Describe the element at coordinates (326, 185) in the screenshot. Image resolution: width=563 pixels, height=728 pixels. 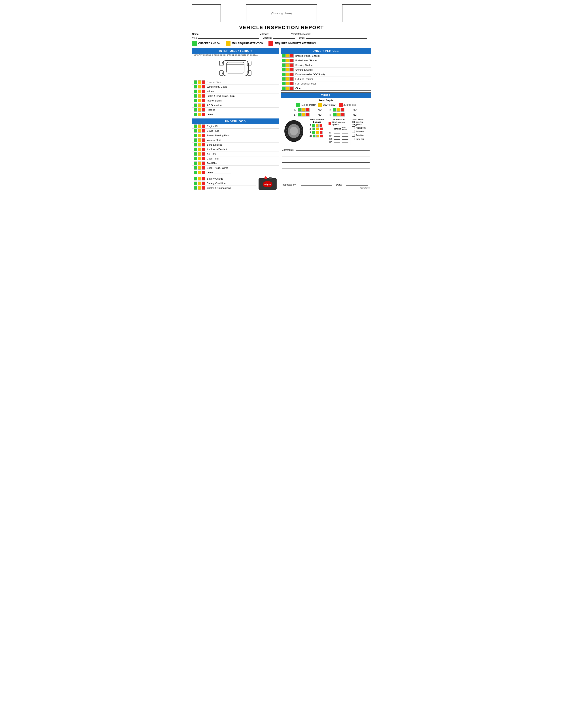
I see `inspected-row: Inspected by: Date:` at that location.